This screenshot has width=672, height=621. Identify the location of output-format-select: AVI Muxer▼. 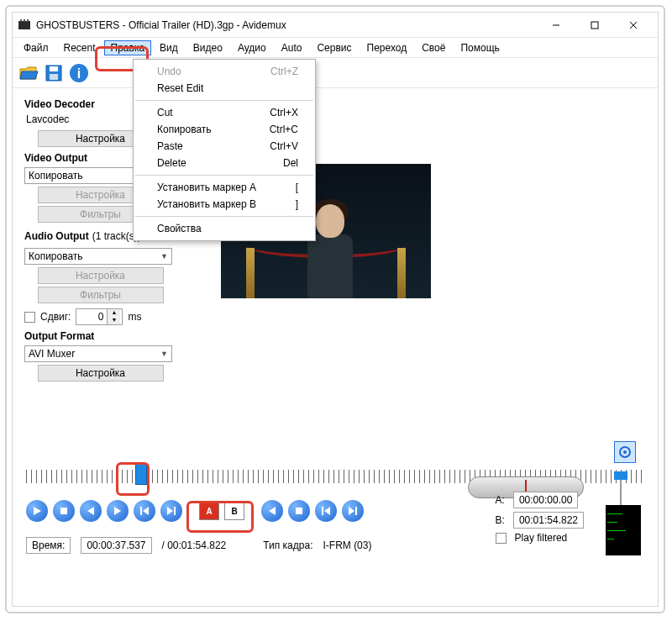
(98, 354).